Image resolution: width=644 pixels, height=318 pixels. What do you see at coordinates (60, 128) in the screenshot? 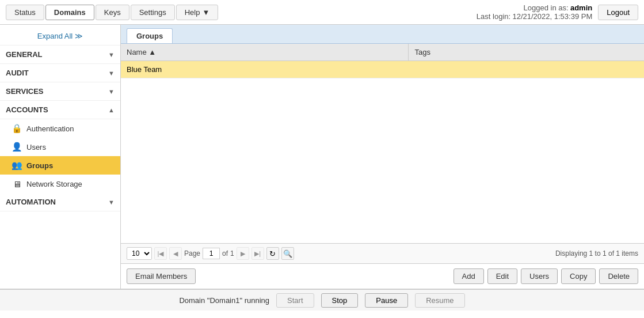
I see `sidebar-item-authentication: 🔒 Authentication` at bounding box center [60, 128].